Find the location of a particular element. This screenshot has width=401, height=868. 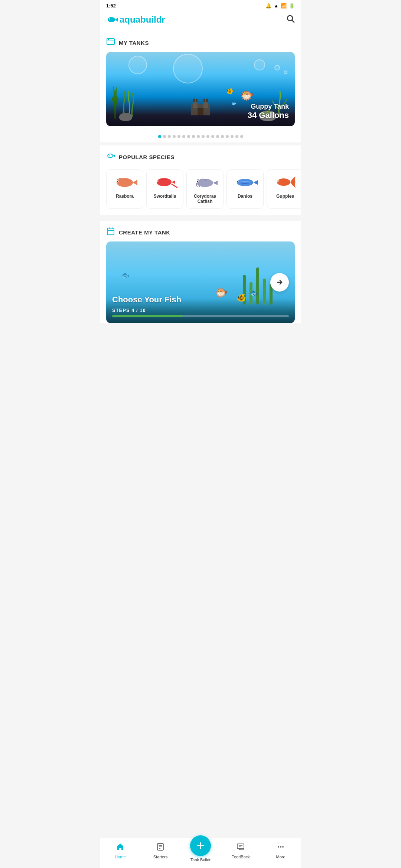

species-name-corydoras: Corydoras Catfish is located at coordinates (205, 199).